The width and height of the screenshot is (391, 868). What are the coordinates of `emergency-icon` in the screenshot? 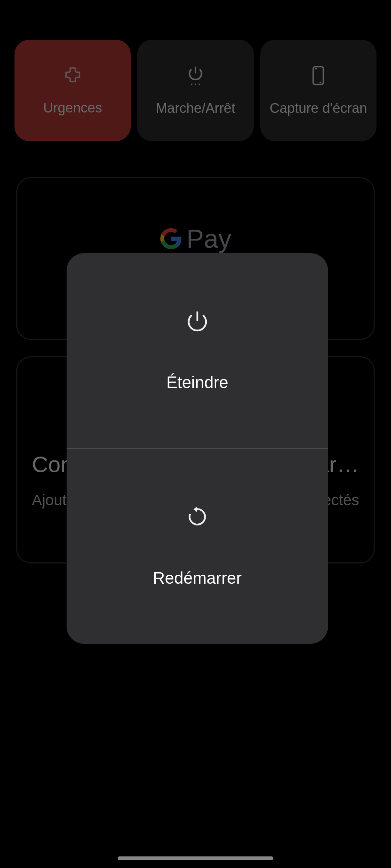 It's located at (73, 76).